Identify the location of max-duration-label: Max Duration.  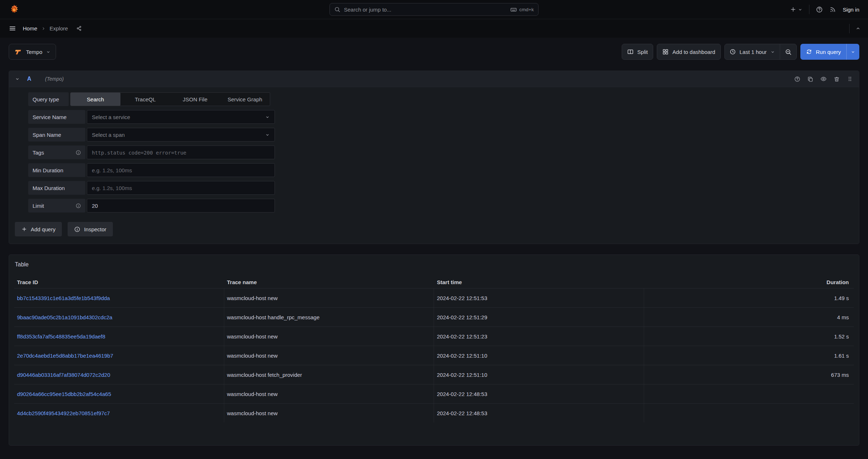
(57, 188).